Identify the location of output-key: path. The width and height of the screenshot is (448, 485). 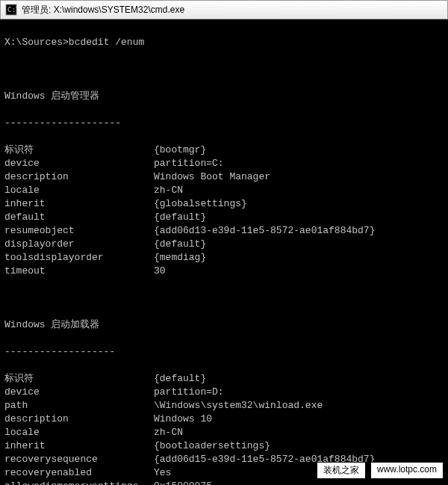
(79, 406).